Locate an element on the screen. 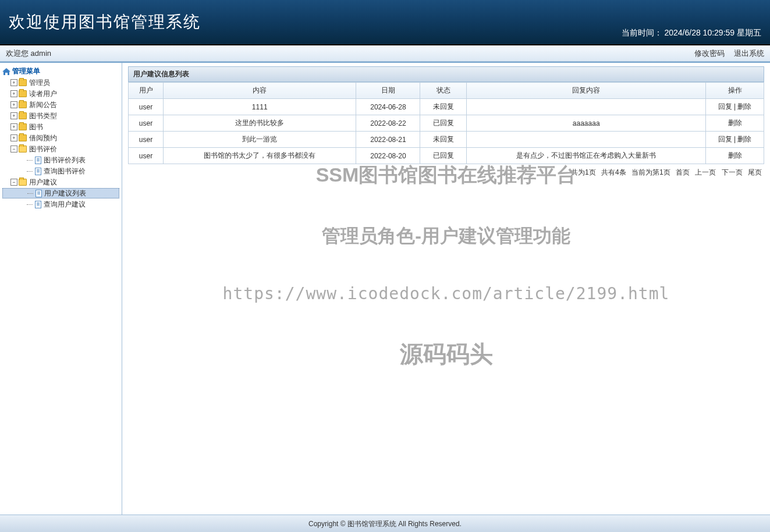 The width and height of the screenshot is (770, 532). footer: Copyright © 图书馆管理系统 All Rights Reserved. is located at coordinates (385, 523).